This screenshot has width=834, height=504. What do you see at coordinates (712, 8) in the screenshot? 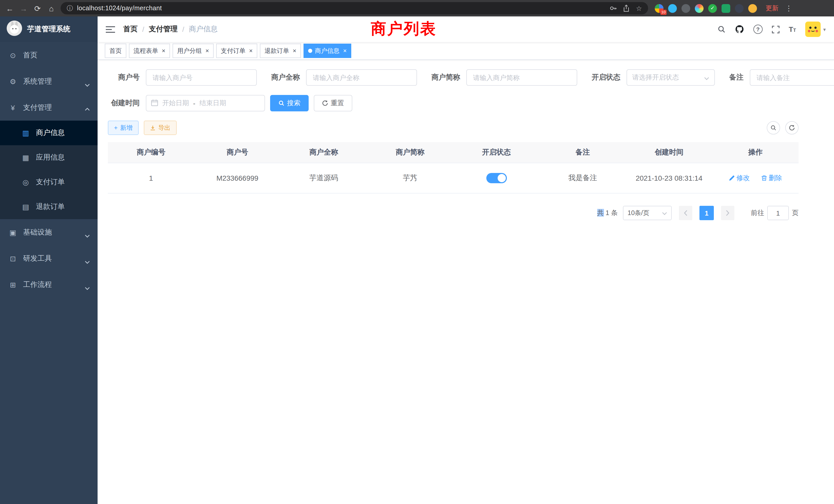
I see `extension-icon: ✓` at bounding box center [712, 8].